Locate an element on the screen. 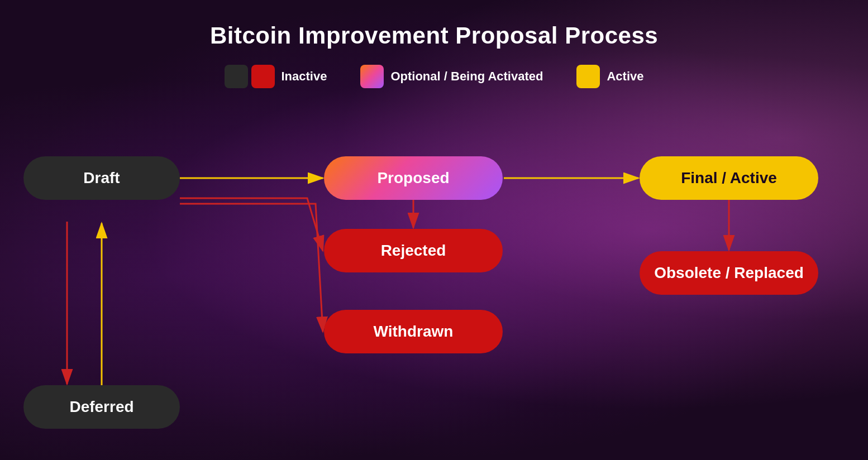 Image resolution: width=868 pixels, height=460 pixels. legend-label-optional: Optional / Being Activated is located at coordinates (467, 76).